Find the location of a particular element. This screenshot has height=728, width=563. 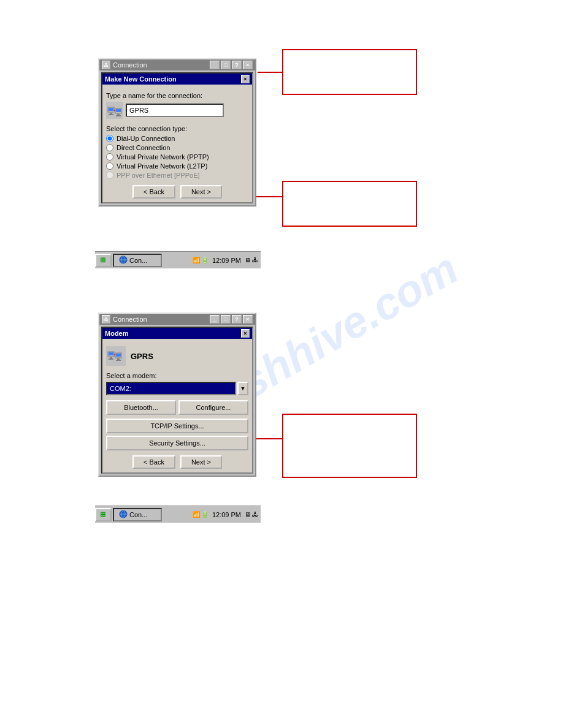

battery-icon-1: 🔋 is located at coordinates (205, 260).